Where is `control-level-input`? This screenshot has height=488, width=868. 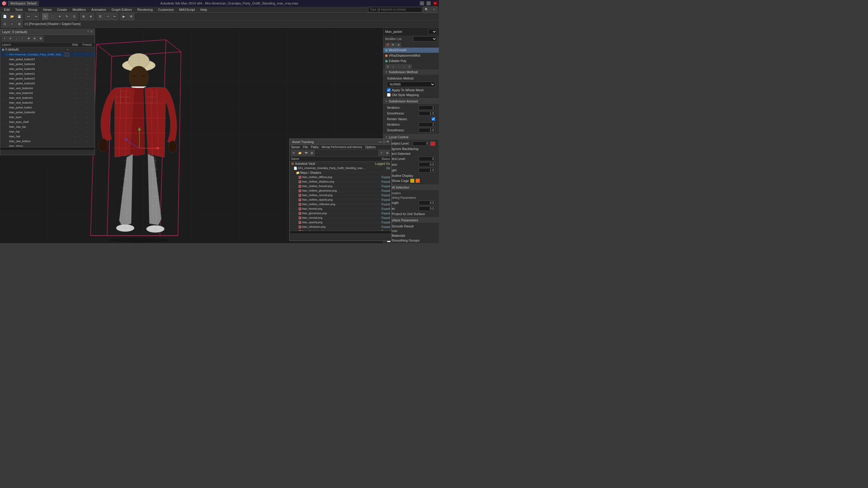
control-level-input is located at coordinates (427, 159).